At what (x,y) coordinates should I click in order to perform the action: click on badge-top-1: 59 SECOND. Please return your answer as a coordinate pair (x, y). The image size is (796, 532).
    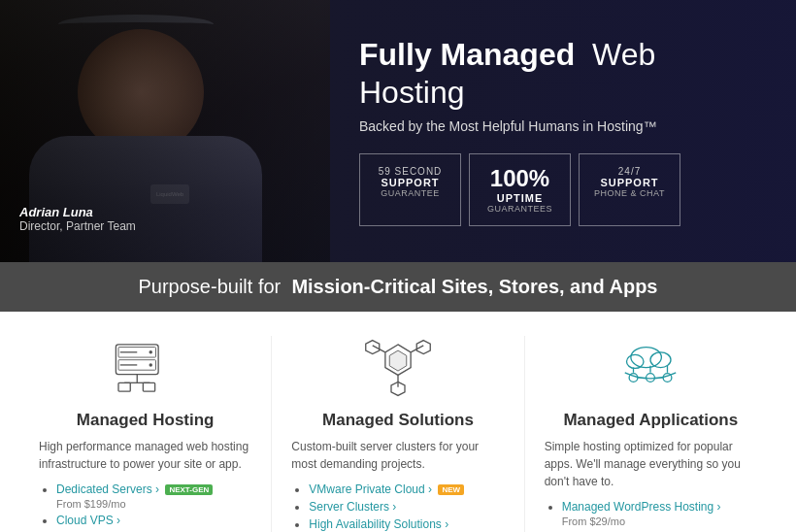
    Looking at the image, I should click on (410, 171).